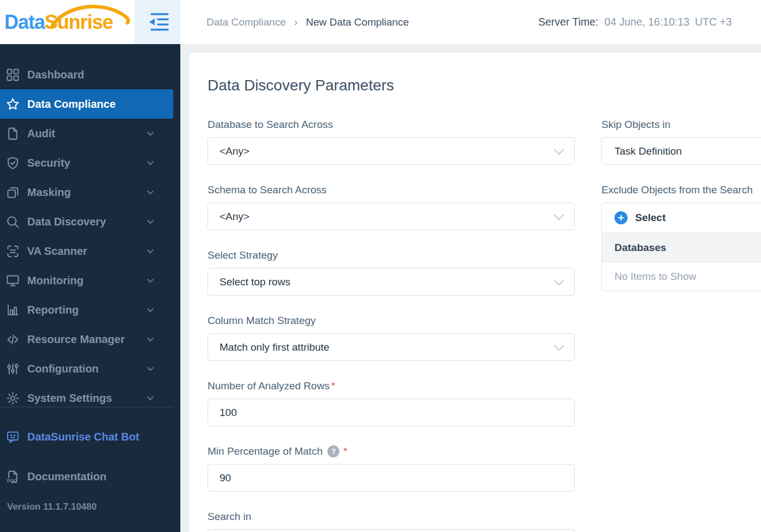  I want to click on documentation-icon: DOC, so click(13, 477).